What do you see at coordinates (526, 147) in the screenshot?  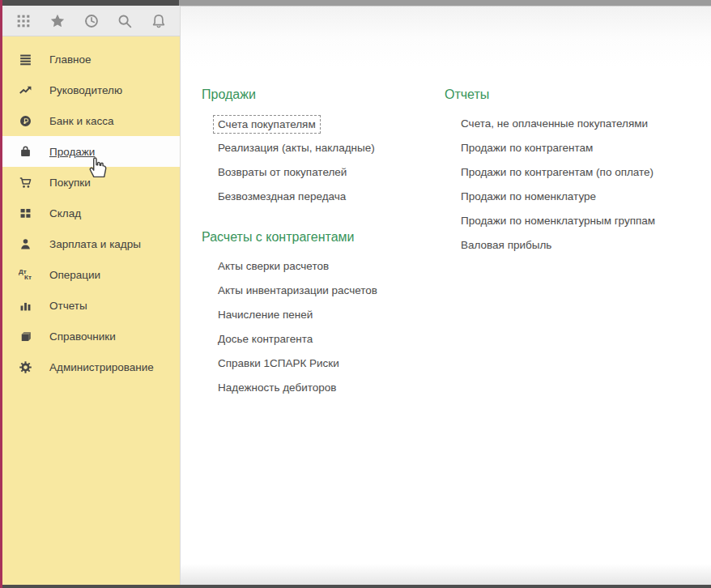 I see `menu-item-label: Продажи по контрагентам` at bounding box center [526, 147].